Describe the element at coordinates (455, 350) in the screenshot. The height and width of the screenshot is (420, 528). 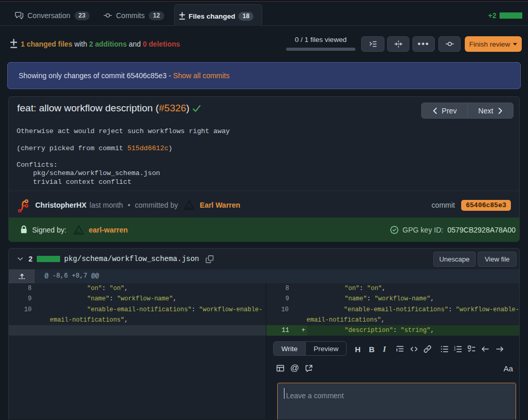
I see `svg-text: 2` at that location.